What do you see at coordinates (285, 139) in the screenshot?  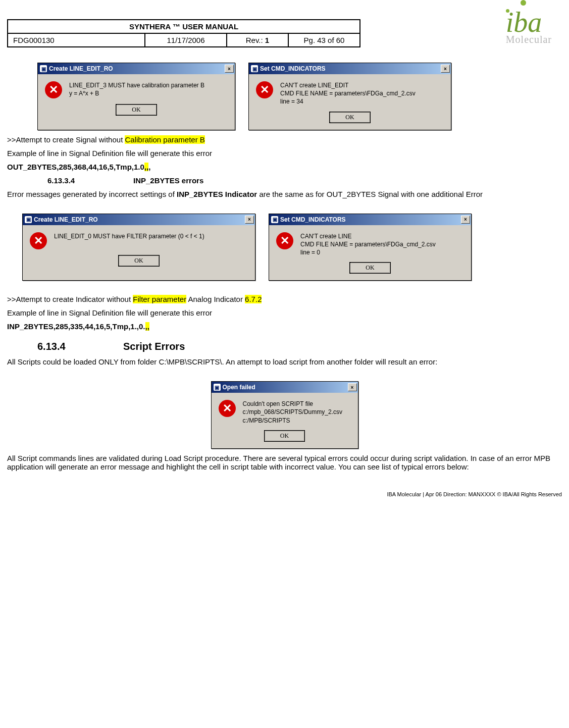 I see `paragraph: >>Attempt to create Signal without Calib…` at bounding box center [285, 139].